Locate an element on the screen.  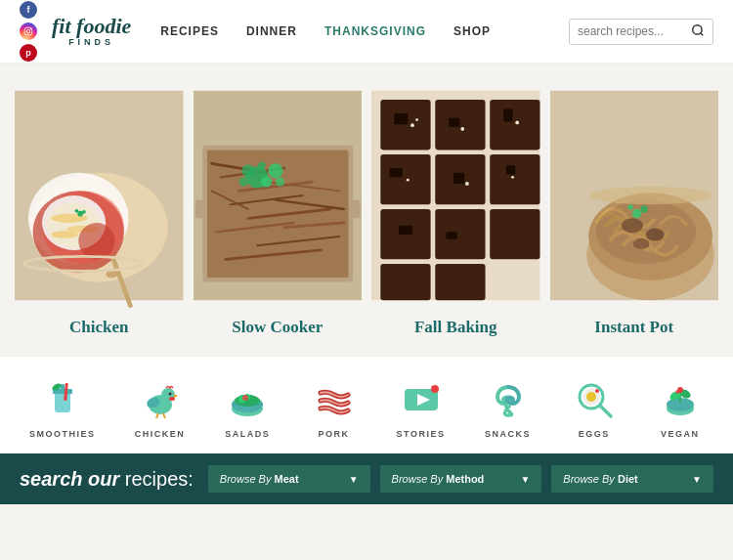
search-input is located at coordinates (631, 31).